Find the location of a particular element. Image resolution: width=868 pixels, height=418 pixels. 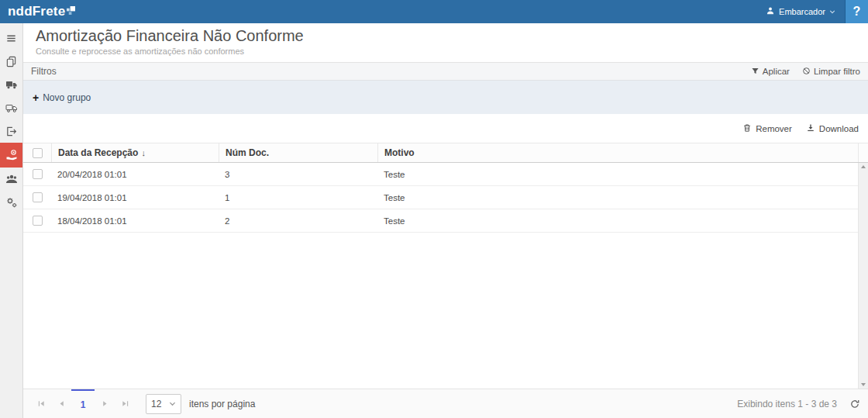

first-page-button is located at coordinates (41, 403).